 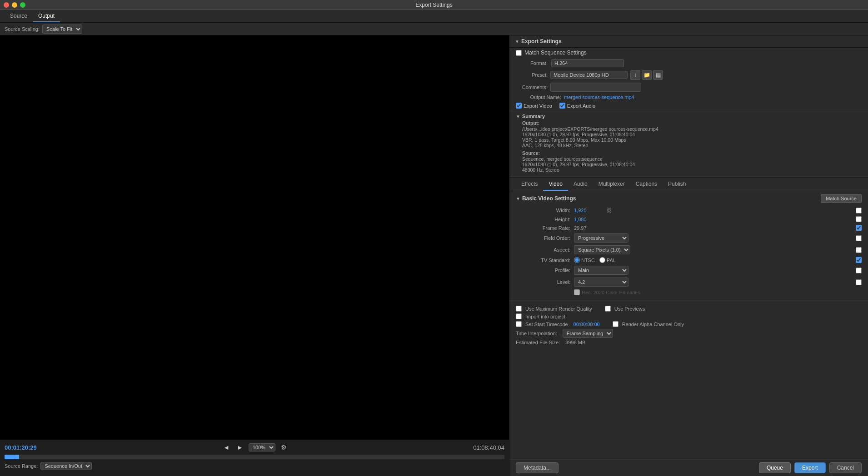 I want to click on rec2020-row: Rec. 2020 Color Primaries, so click(x=689, y=293).